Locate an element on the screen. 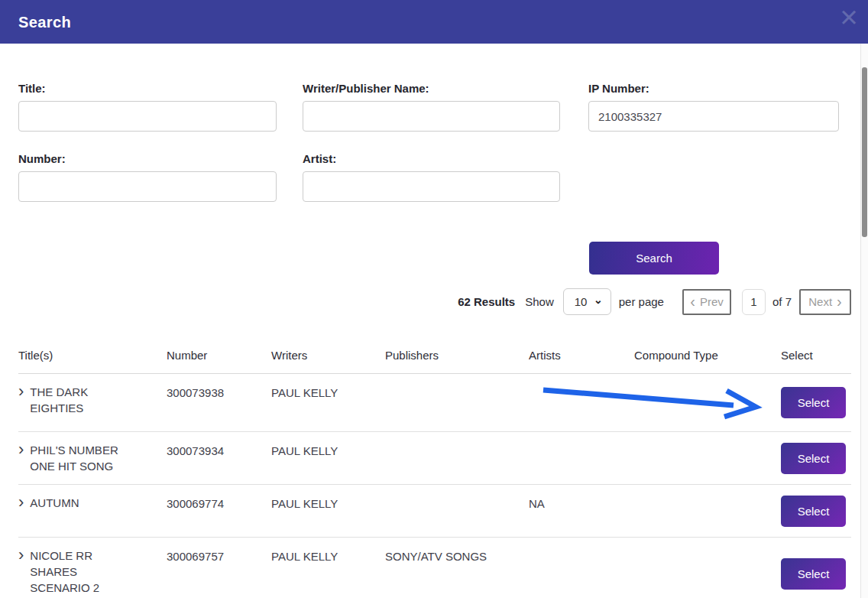 This screenshot has height=598, width=868. row-artists: NA is located at coordinates (581, 511).